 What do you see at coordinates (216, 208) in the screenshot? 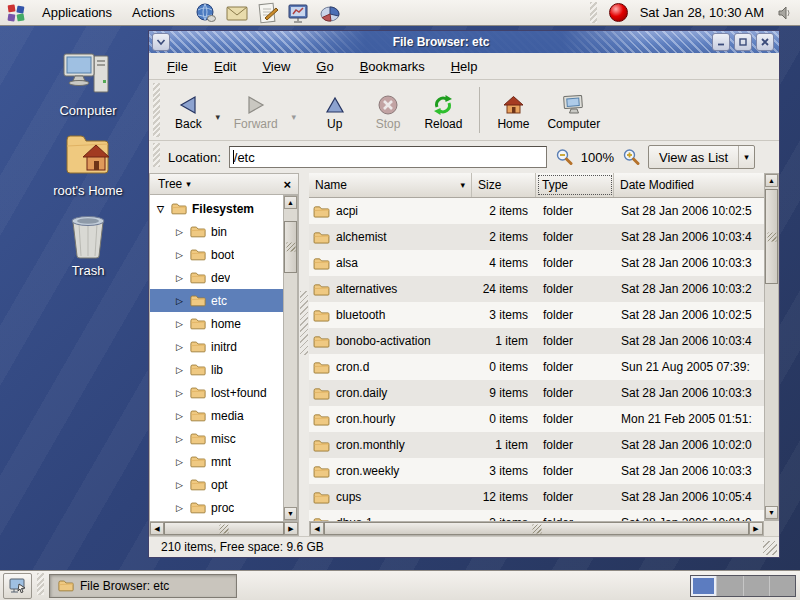
I see `tree-item-root: ▽ Filesystem` at bounding box center [216, 208].